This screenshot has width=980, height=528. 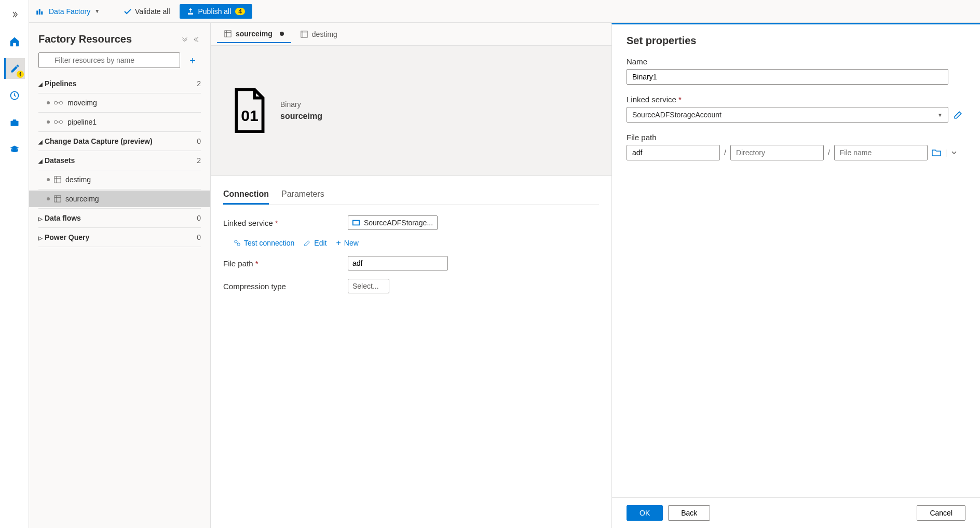 What do you see at coordinates (881, 153) in the screenshot?
I see `filename-input` at bounding box center [881, 153].